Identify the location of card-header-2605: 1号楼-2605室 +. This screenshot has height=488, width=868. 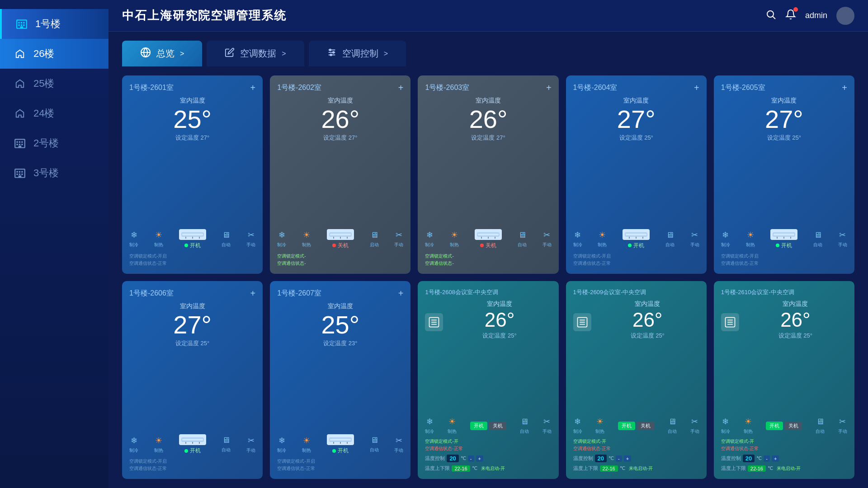
(784, 88).